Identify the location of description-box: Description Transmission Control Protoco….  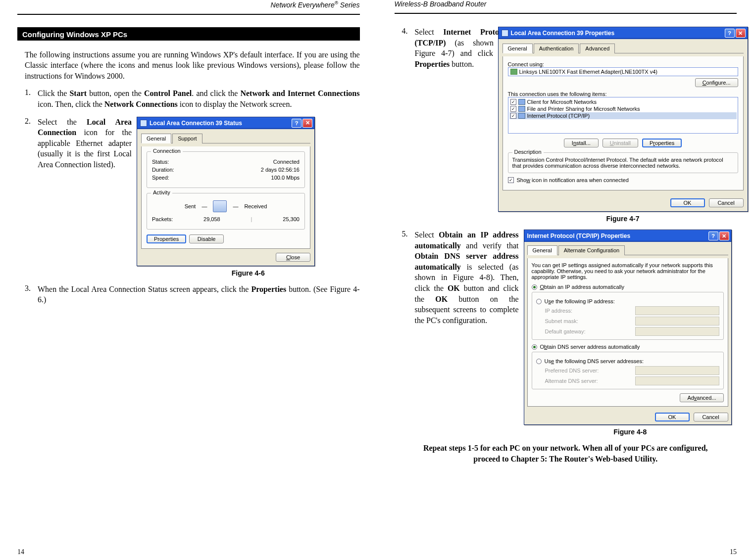
(623, 163).